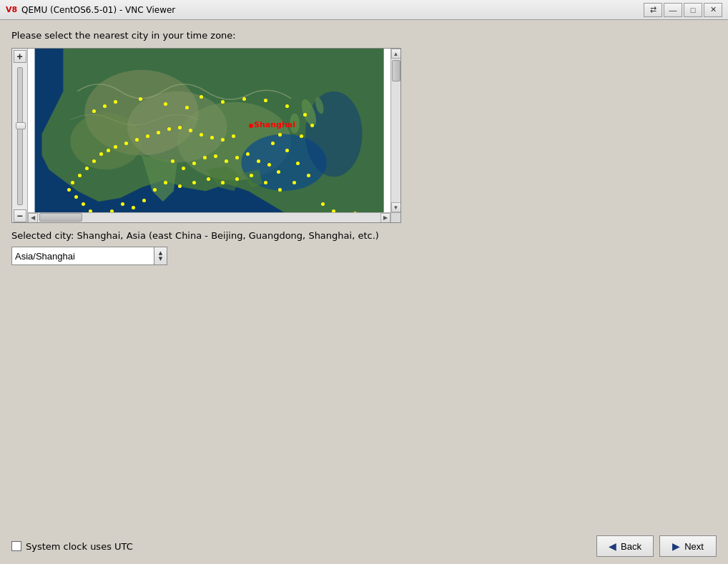 This screenshot has width=728, height=564. Describe the element at coordinates (385, 218) in the screenshot. I see `scroll-right-button: ▶` at that location.